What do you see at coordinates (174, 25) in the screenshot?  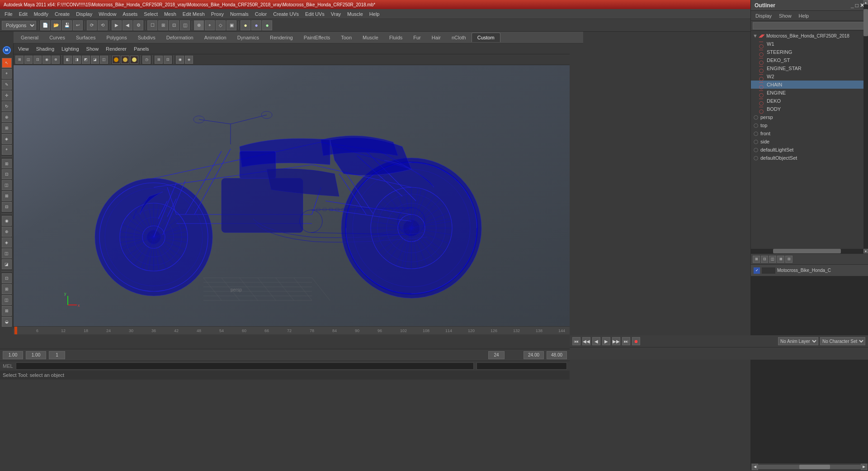 I see `btn12: ⊡` at bounding box center [174, 25].